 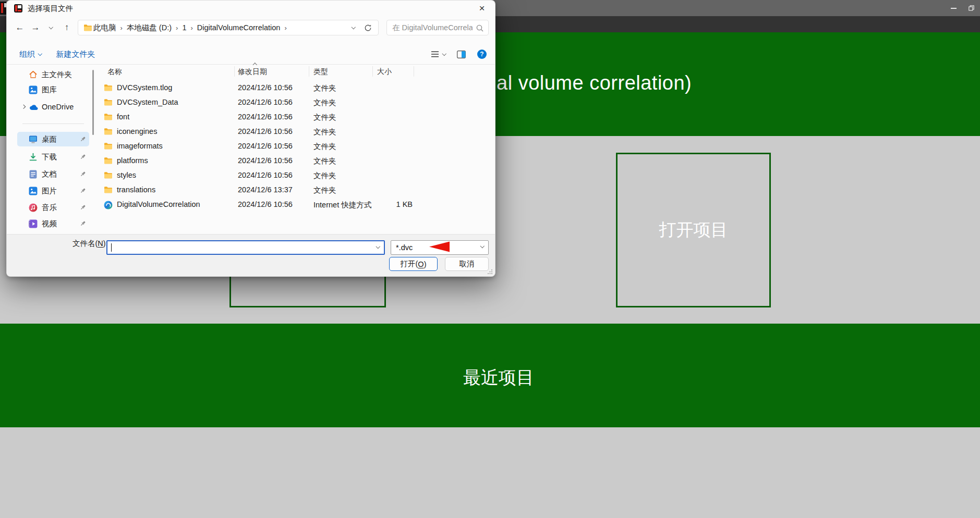 I want to click on file-size: 1 KB, so click(x=389, y=204).